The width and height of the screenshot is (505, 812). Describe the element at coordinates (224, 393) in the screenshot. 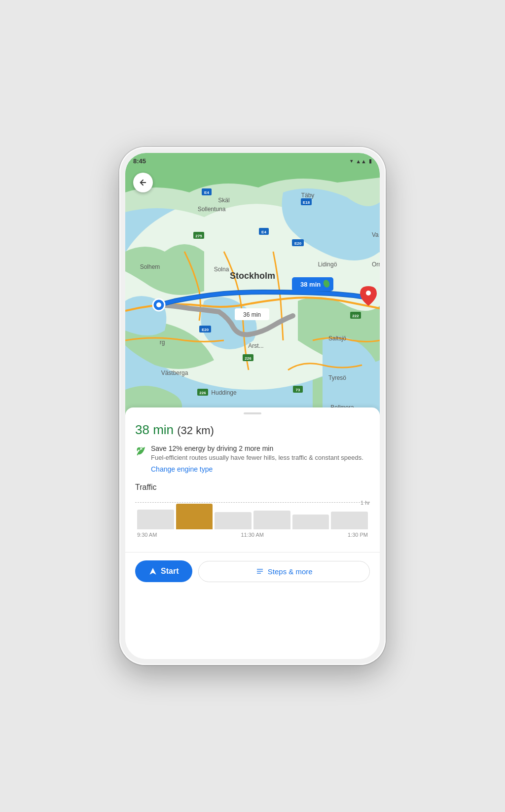

I see `svg-text: Huddinge` at that location.